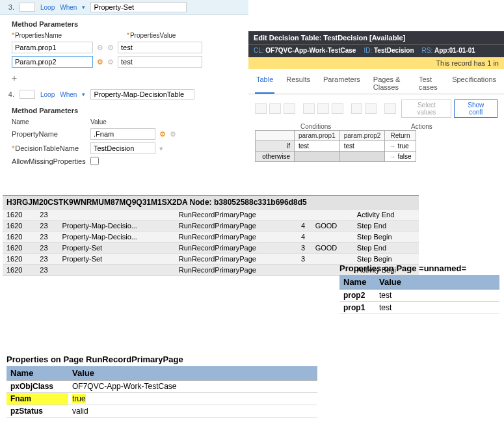 The width and height of the screenshot is (504, 441). I want to click on show-conflicts-button: Show confl, so click(476, 109).